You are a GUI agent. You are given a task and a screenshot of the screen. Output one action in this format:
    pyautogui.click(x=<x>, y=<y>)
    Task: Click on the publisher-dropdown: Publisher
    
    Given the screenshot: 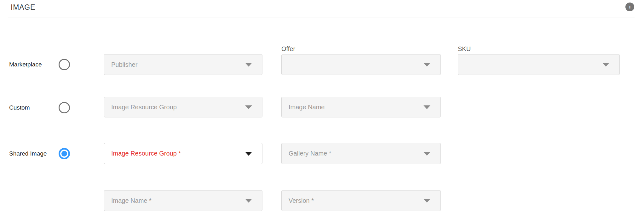 What is the action you would take?
    pyautogui.click(x=183, y=65)
    